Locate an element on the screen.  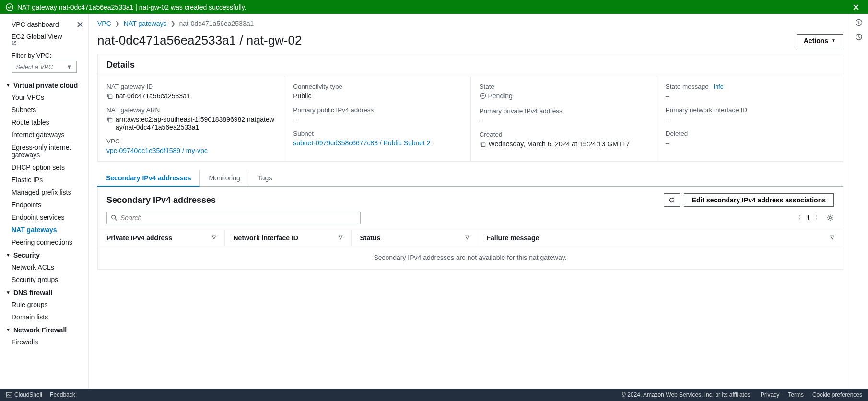
label-state: State is located at coordinates (564, 86).